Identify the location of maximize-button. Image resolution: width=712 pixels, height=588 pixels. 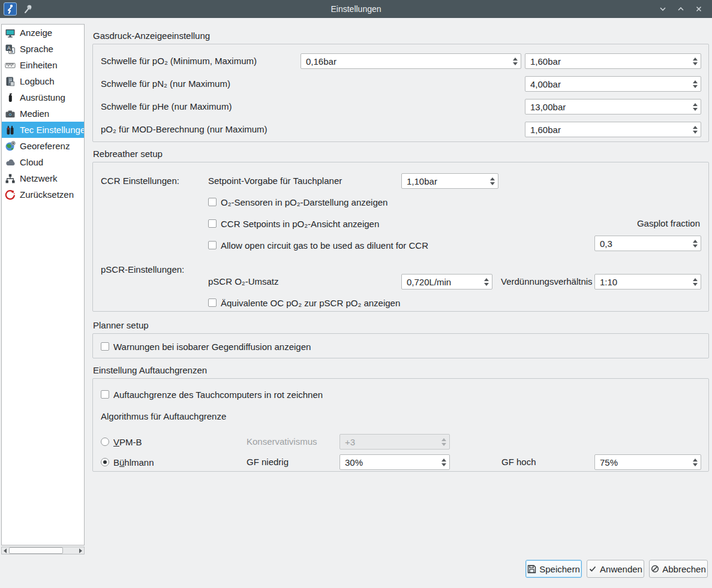
(681, 9).